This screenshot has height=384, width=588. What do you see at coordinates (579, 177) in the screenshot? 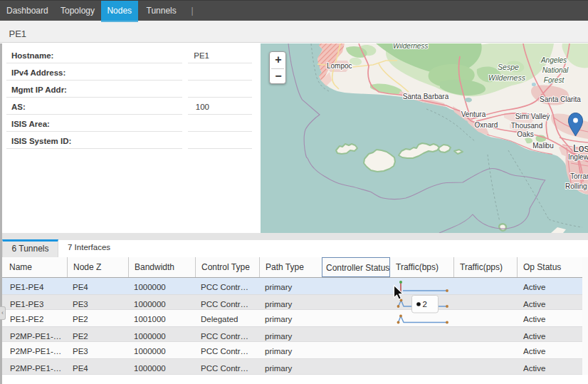
I see `svg-text: Torran` at bounding box center [579, 177].